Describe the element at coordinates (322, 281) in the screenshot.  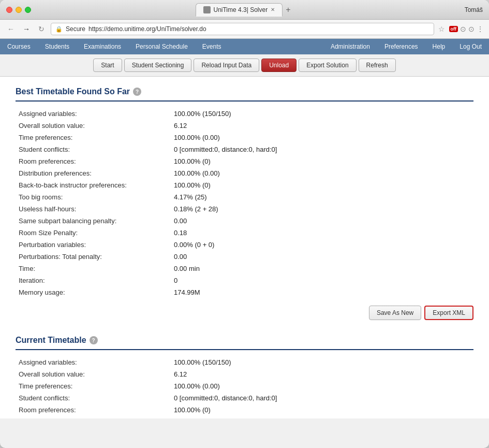
I see `row-value: 0` at that location.